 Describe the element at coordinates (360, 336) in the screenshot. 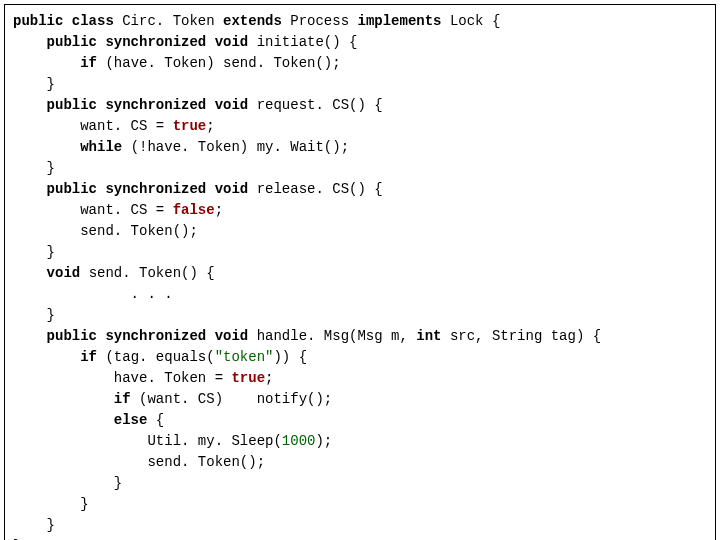

I see `code-line: public synchronized void handle. Msg(Msg…` at that location.